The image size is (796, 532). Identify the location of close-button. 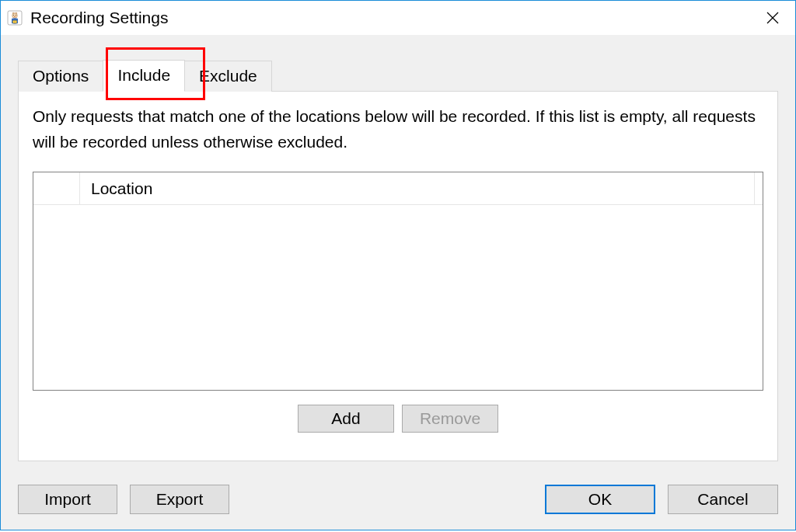
(773, 18).